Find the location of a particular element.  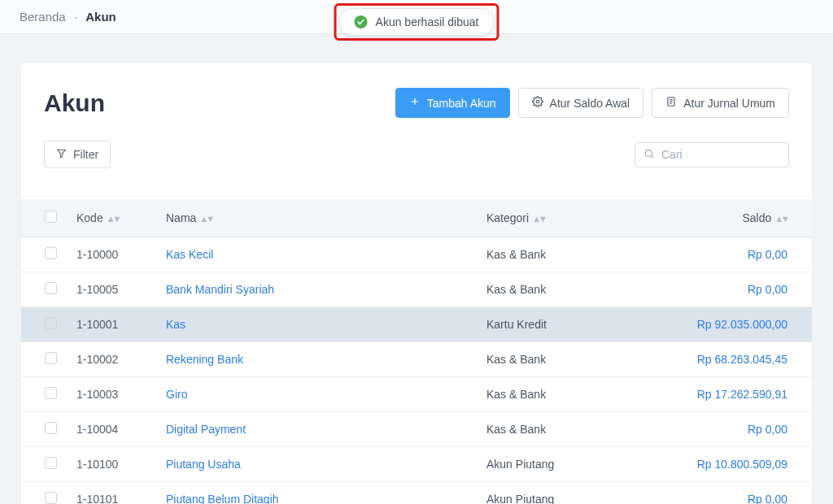

row-kategori: Kartu Kredit is located at coordinates (568, 325).